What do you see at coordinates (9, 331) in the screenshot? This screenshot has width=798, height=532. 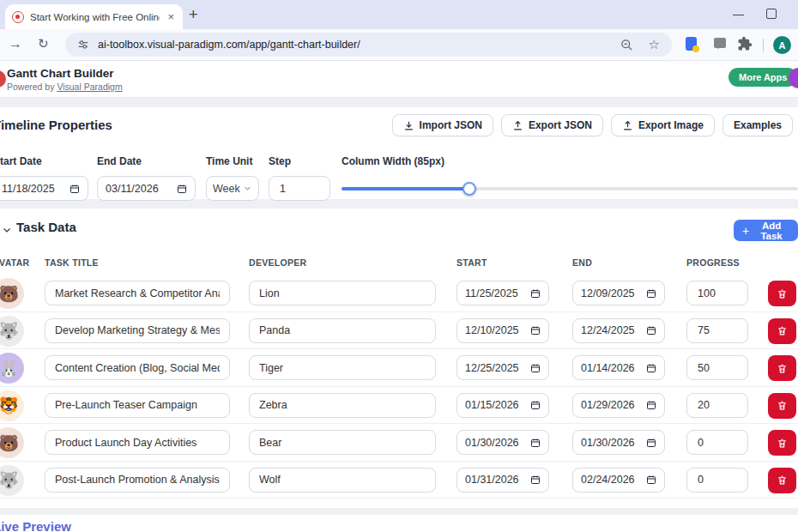 I see `animal-avatar-icon: 🐺` at bounding box center [9, 331].